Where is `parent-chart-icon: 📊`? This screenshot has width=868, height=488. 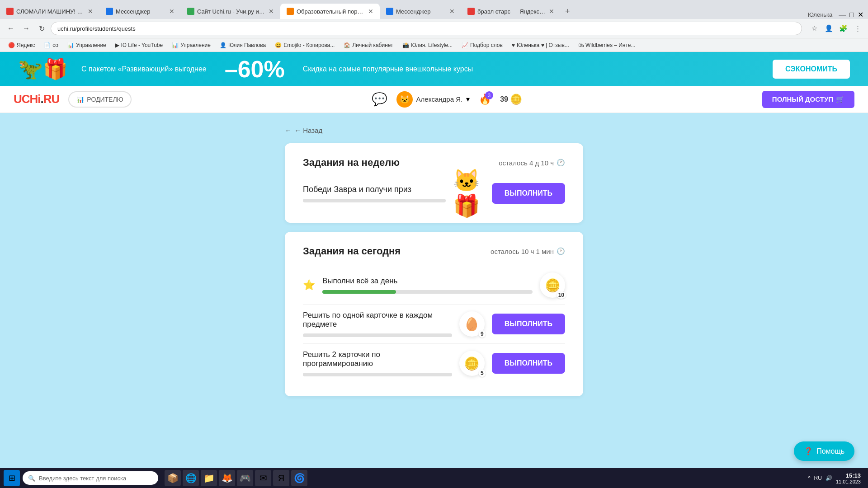
parent-chart-icon: 📊 is located at coordinates (80, 99).